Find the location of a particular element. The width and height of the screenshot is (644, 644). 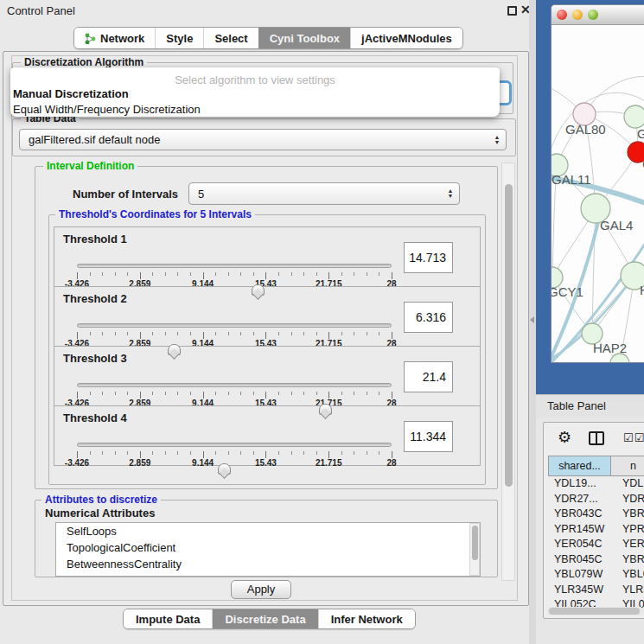

table-hscrollbar-thumb is located at coordinates (595, 611).